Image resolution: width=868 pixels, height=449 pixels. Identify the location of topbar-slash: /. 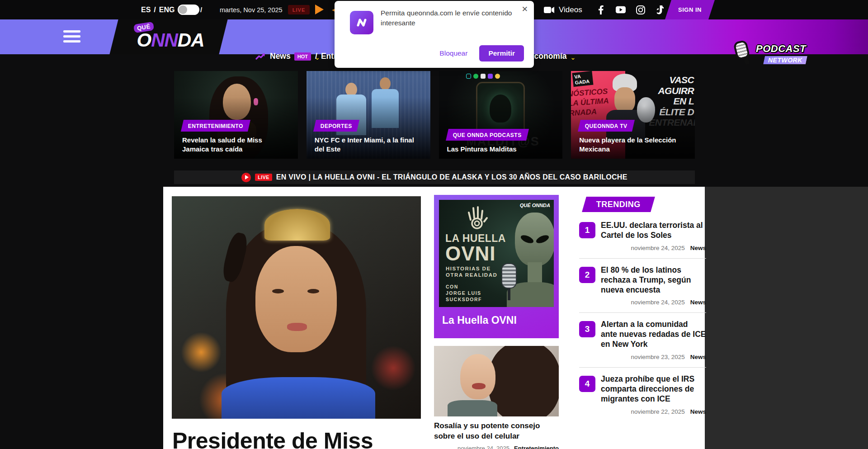
(201, 10).